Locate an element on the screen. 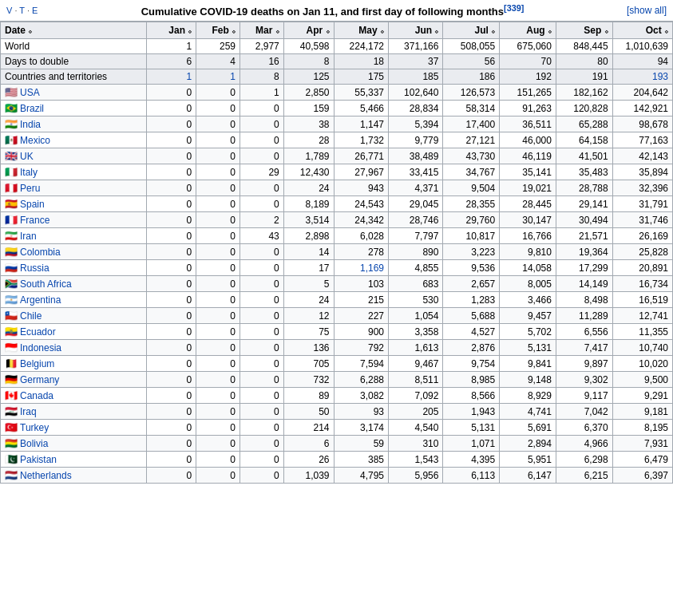 This screenshot has width=673, height=616. cell-name: 🇿🇦South Africa is located at coordinates (73, 284).